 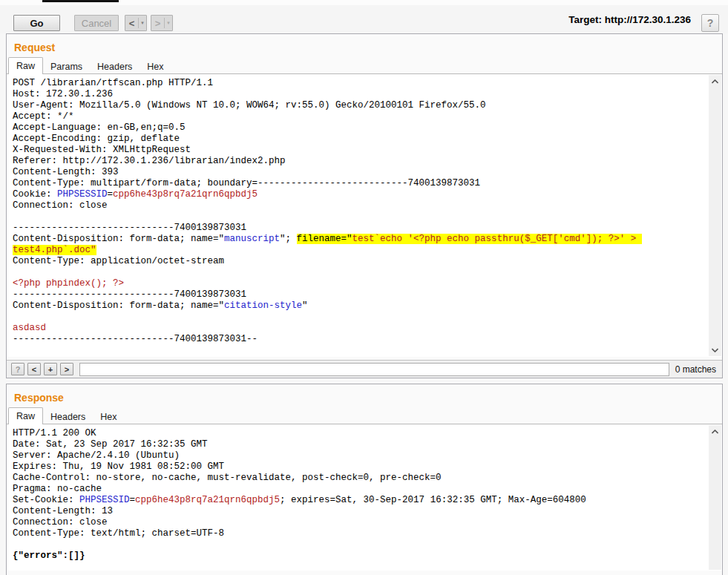 I want to click on code-line: Cache-Control: no-store, no-cache, must-…, so click(x=358, y=478).